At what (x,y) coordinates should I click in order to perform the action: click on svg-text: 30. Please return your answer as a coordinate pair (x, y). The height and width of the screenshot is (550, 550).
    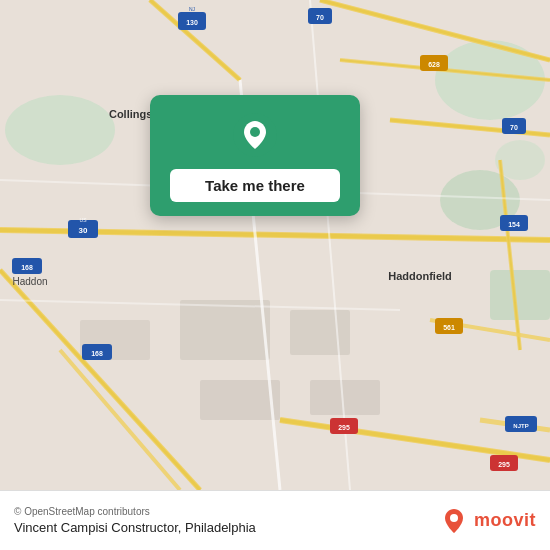
    Looking at the image, I should click on (84, 230).